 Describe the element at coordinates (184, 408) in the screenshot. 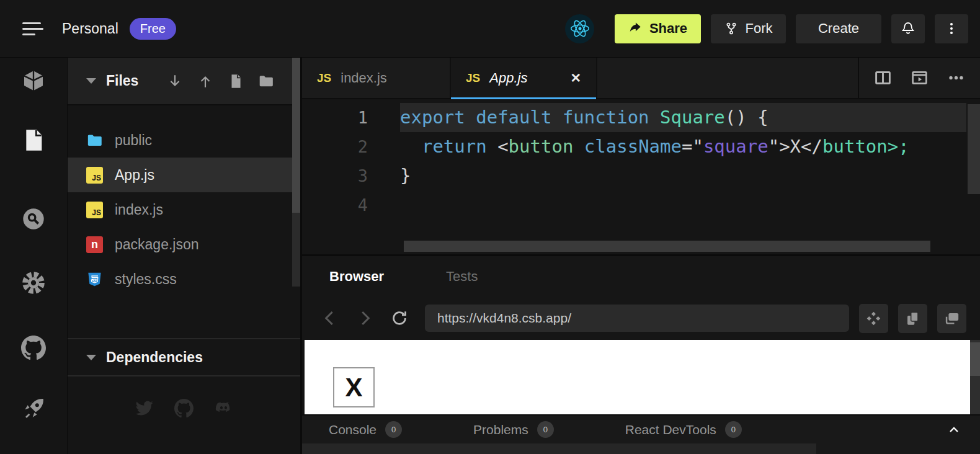

I see `github-link-icon` at that location.